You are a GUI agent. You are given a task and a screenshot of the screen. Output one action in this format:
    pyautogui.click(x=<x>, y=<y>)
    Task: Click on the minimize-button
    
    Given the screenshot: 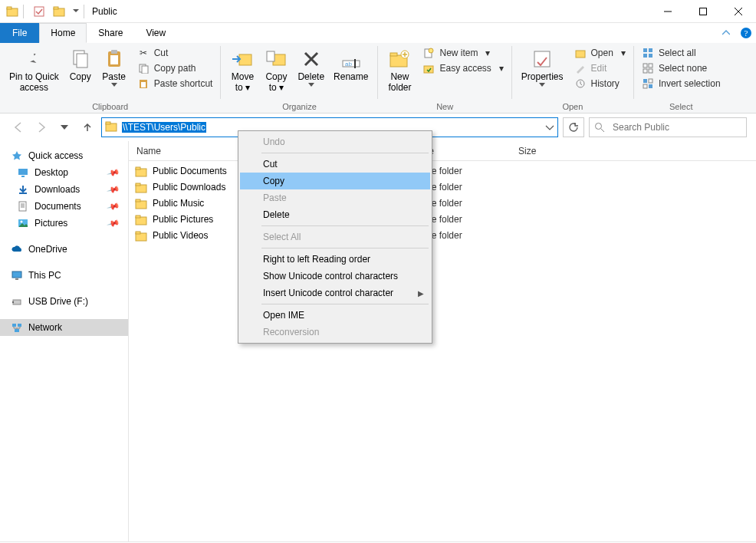 What is the action you would take?
    pyautogui.click(x=668, y=12)
    